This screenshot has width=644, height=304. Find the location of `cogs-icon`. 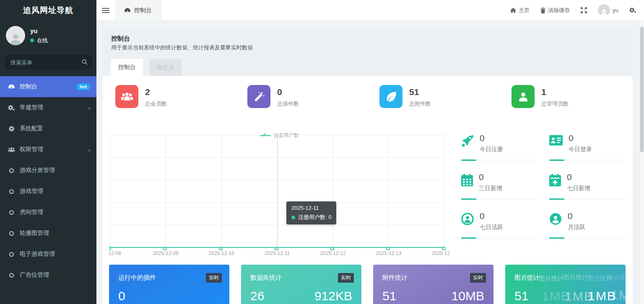

cogs-icon is located at coordinates (11, 108).